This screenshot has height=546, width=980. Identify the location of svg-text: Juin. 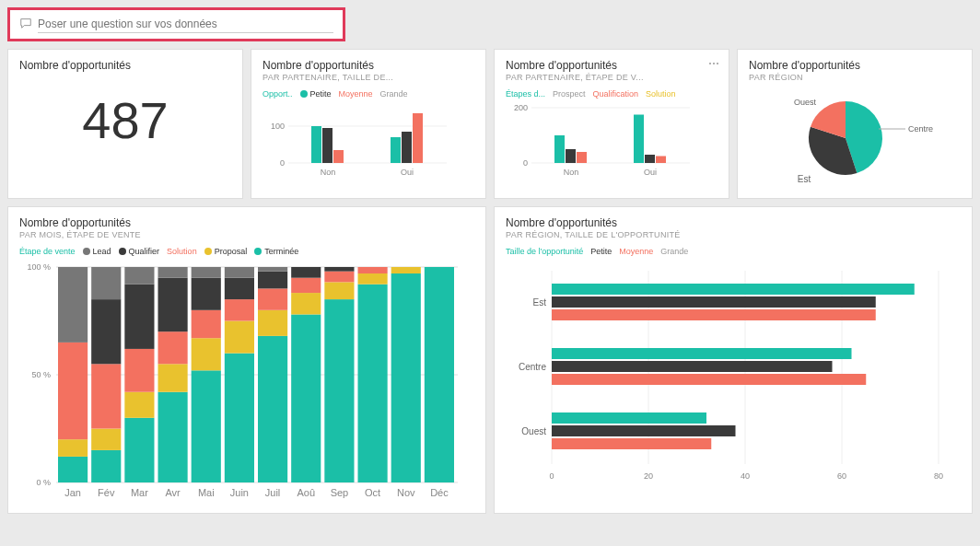
(239, 493).